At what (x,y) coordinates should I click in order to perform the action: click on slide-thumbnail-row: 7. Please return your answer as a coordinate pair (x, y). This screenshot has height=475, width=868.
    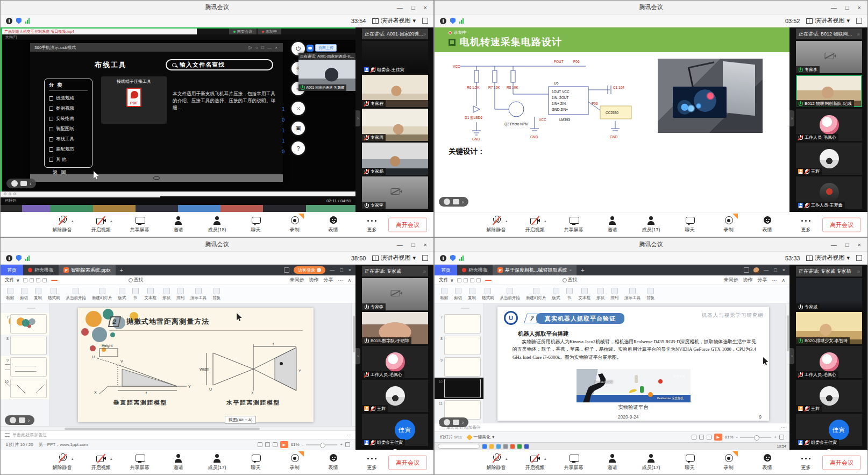
    Looking at the image, I should click on (25, 324).